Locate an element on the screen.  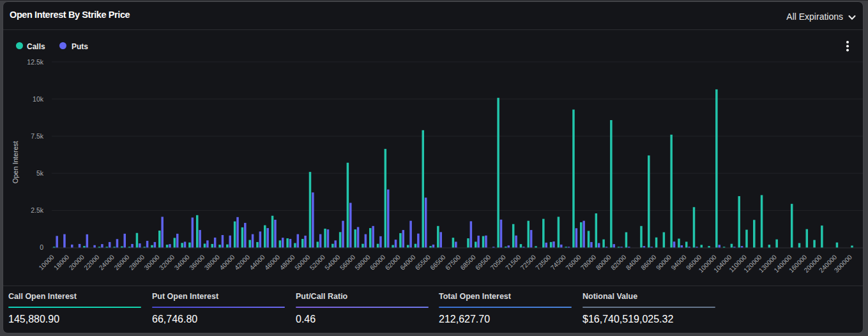
svg-text: 36000 is located at coordinates (197, 263).